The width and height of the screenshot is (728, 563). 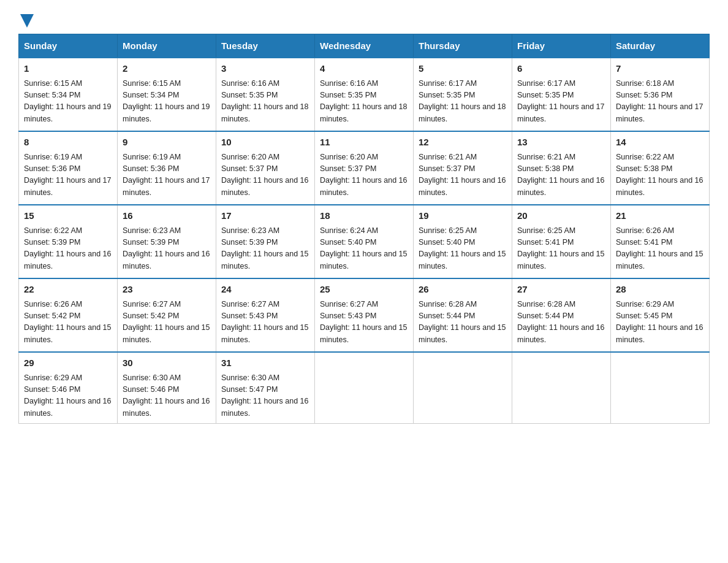 I want to click on calendar-day: 18 Sunrise: 6:24 AMSunset: 5:40 PMDaylig…, so click(x=364, y=242).